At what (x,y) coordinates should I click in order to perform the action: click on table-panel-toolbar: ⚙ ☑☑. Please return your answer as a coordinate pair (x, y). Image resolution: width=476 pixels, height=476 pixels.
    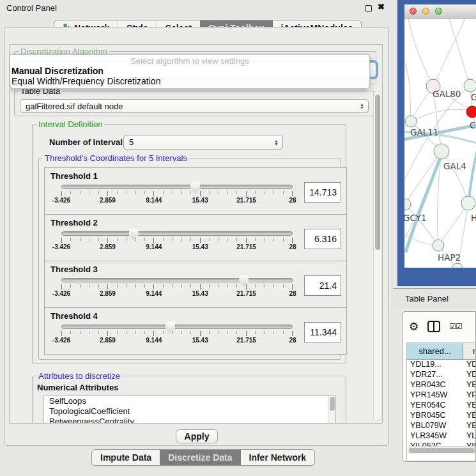
    Looking at the image, I should click on (440, 326).